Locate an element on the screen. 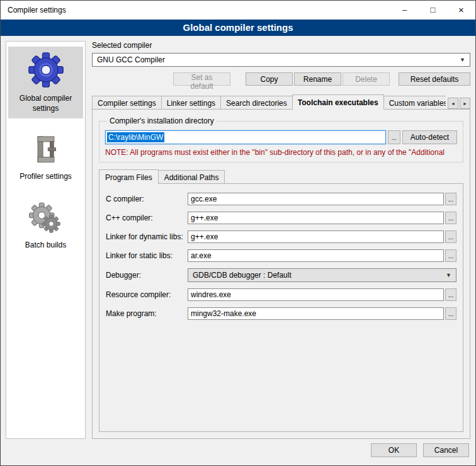 Image resolution: width=476 pixels, height=466 pixels. tab-custom-variables: Custom variables is located at coordinates (415, 103).